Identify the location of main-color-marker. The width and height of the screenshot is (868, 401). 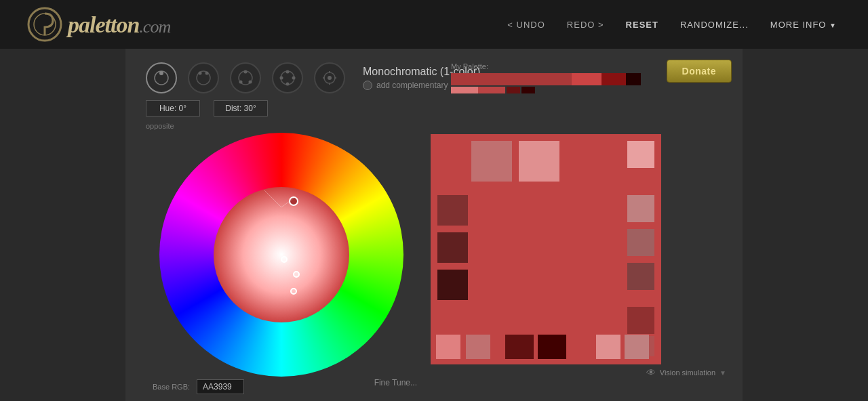
(294, 201).